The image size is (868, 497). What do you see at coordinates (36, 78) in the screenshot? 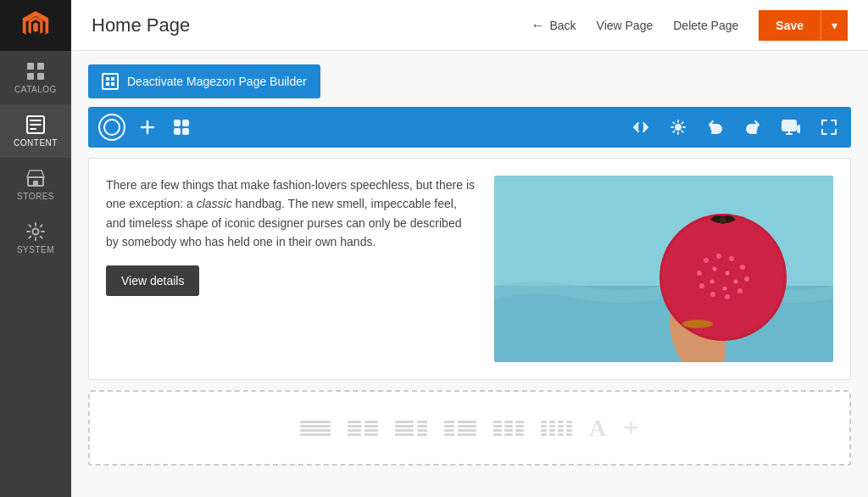
I see `sidebar-item-catalog: CATALOG` at bounding box center [36, 78].